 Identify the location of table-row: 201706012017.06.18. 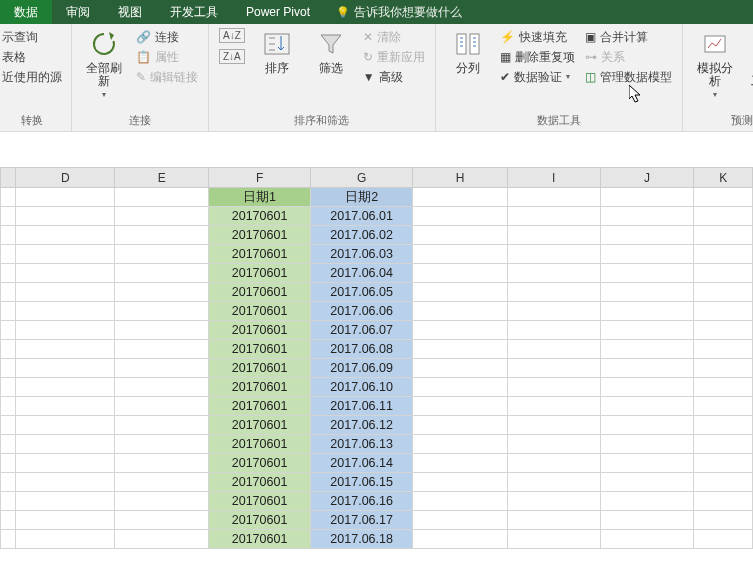
(377, 540).